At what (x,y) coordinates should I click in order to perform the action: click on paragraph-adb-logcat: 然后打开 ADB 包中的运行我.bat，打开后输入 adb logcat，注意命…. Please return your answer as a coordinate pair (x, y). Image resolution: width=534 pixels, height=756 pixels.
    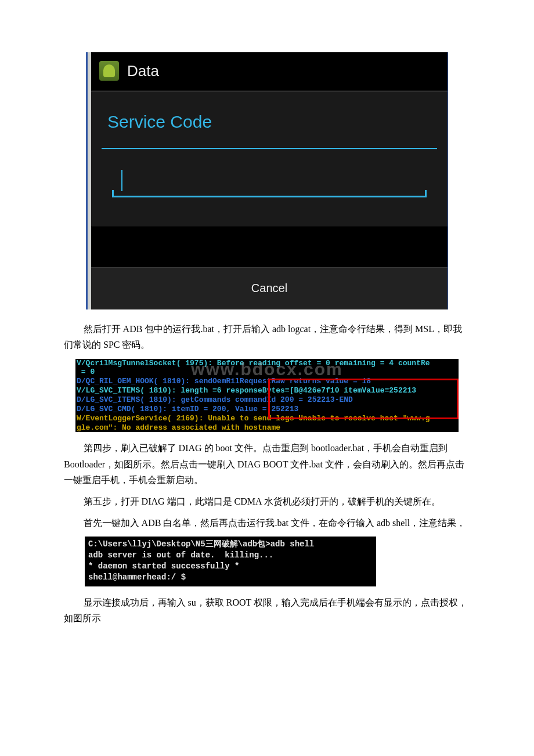
    Looking at the image, I should click on (267, 337).